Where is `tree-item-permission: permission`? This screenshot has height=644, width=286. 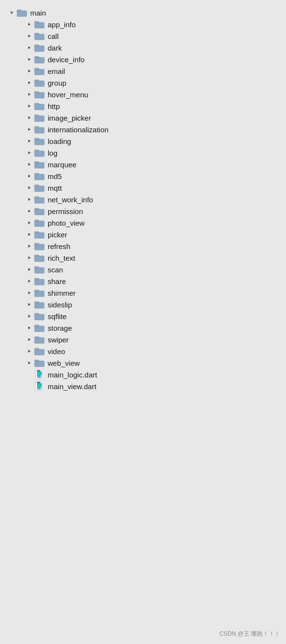
tree-item-permission: permission is located at coordinates (143, 211).